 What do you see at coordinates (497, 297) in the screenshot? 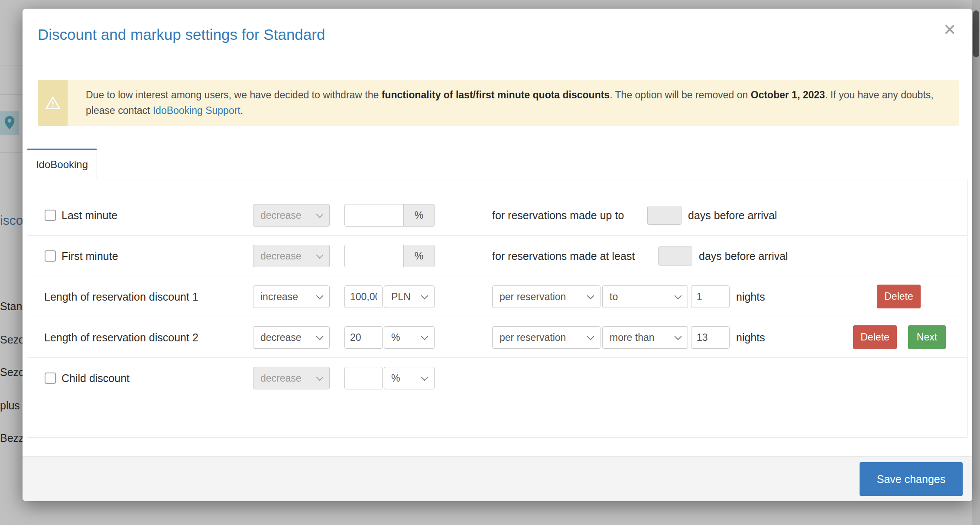
I see `row-discount-1: Length of reservation discount 1 increas…` at bounding box center [497, 297].